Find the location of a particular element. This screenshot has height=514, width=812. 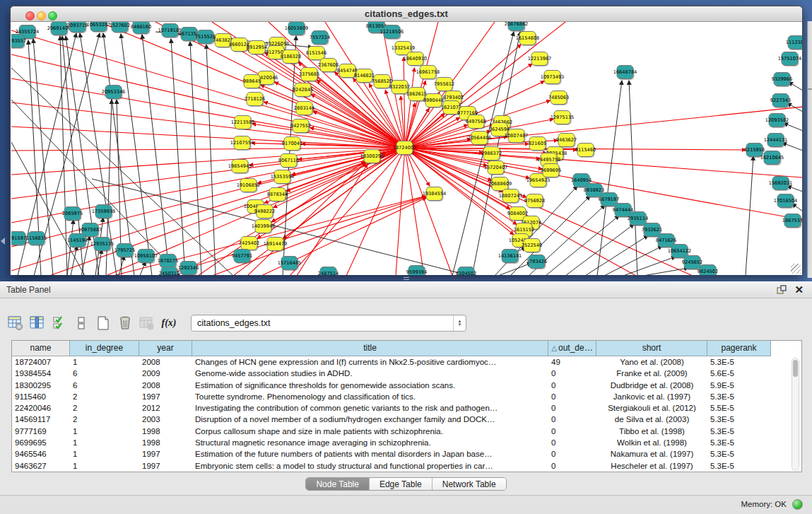

graph-node: 9227343 is located at coordinates (780, 102).